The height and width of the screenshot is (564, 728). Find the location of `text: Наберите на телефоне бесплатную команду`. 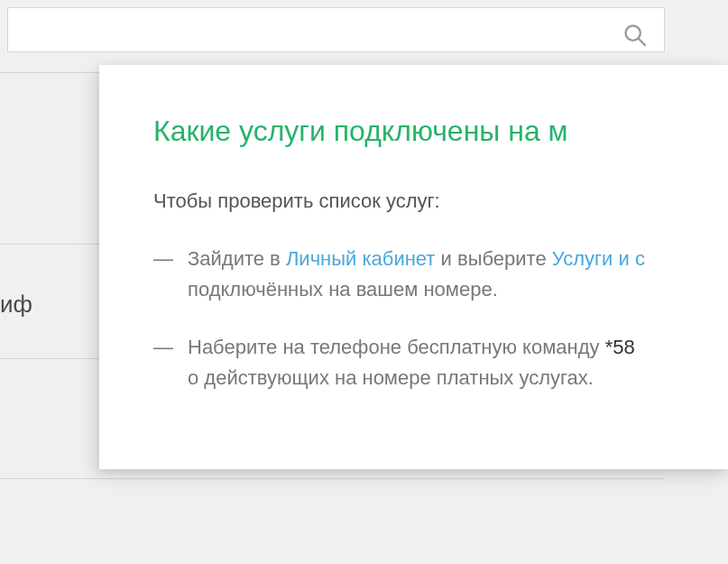

text: Наберите на телефоне бесплатную команду is located at coordinates (397, 347).